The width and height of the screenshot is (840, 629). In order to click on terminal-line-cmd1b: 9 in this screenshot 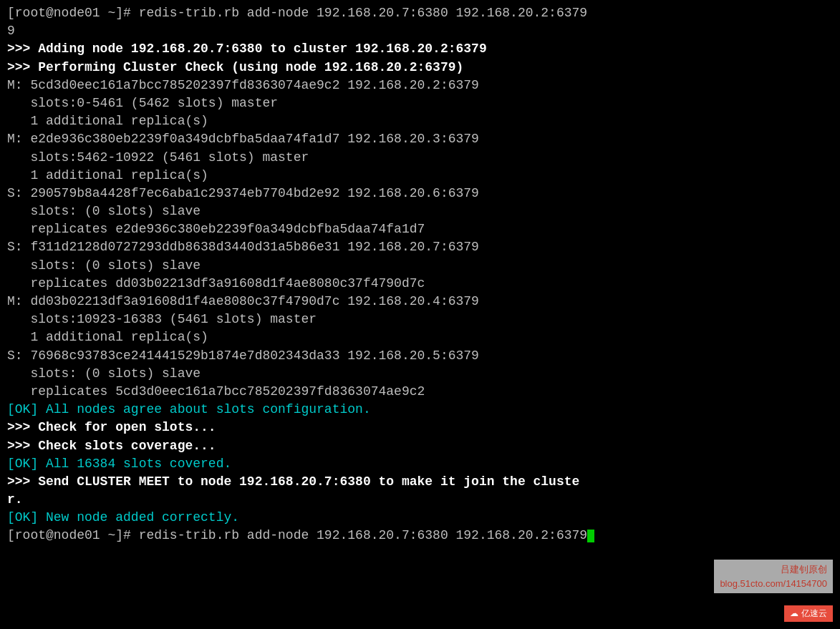, I will do `click(420, 31)`.